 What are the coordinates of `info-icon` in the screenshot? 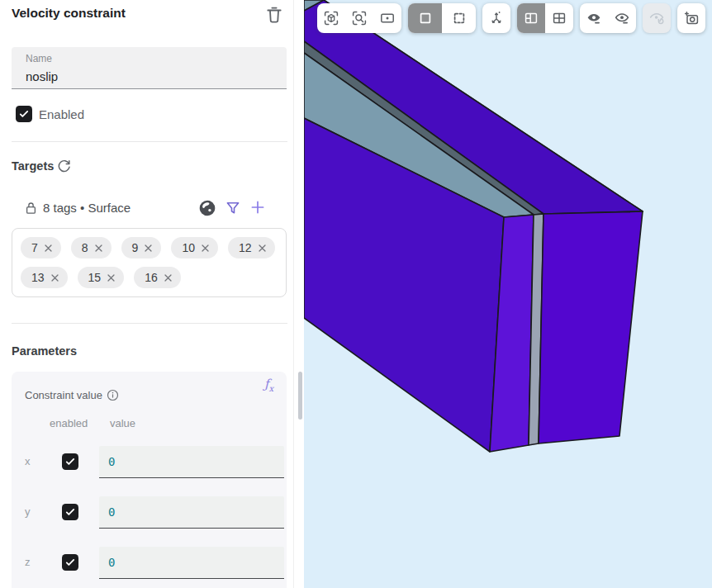 It's located at (112, 395).